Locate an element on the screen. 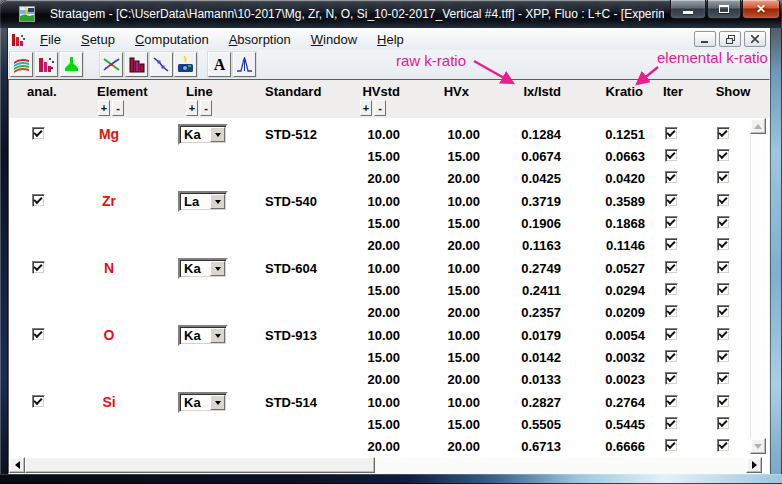 The image size is (782, 484). camera-button is located at coordinates (186, 64).